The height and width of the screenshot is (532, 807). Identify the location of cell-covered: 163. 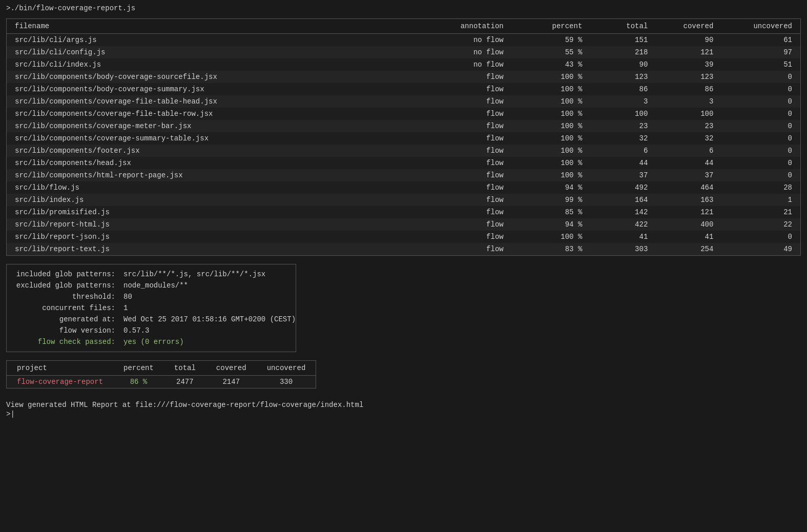
(689, 200).